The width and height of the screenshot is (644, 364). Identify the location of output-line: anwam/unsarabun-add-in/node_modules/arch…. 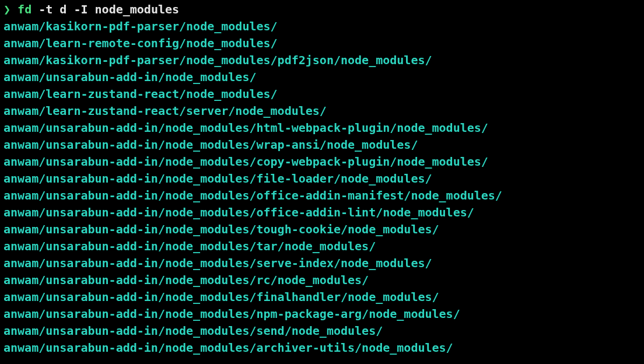
(322, 348).